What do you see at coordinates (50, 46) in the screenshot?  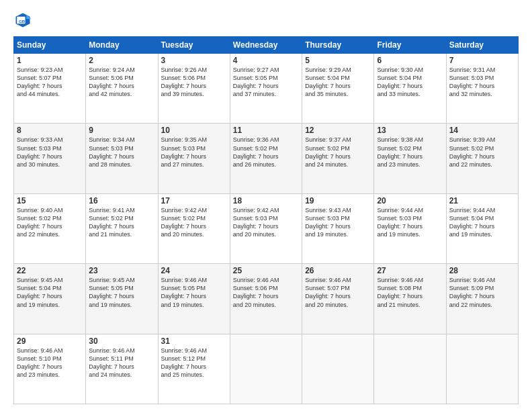 I see `weekday-header-sunday: Sunday` at bounding box center [50, 46].